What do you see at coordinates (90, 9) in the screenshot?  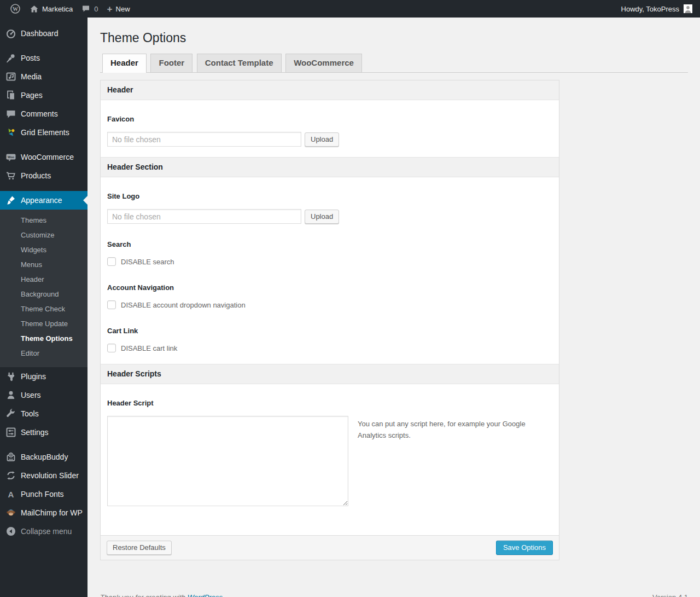 I see `comments-link: 0` at bounding box center [90, 9].